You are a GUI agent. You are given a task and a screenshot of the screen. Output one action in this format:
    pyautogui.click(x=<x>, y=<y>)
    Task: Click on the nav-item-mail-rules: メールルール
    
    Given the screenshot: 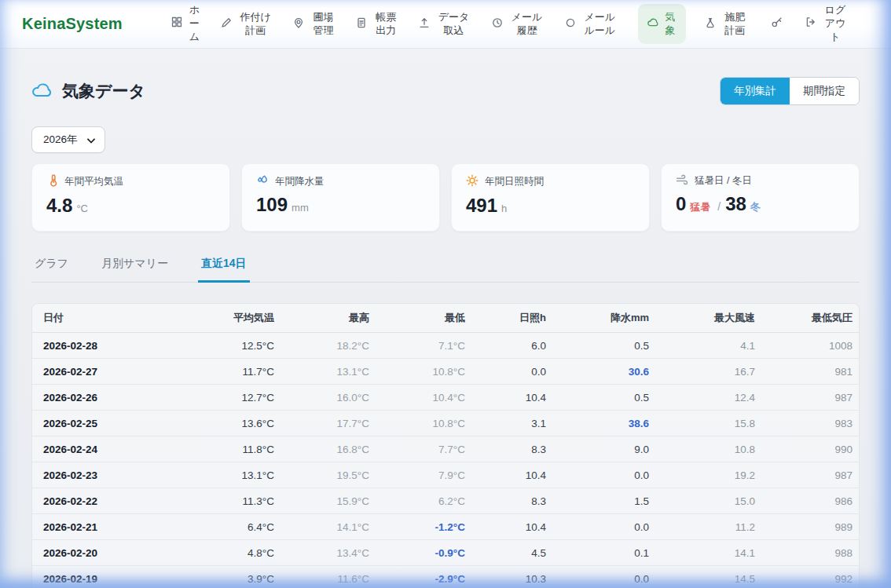 What is the action you would take?
    pyautogui.click(x=592, y=24)
    